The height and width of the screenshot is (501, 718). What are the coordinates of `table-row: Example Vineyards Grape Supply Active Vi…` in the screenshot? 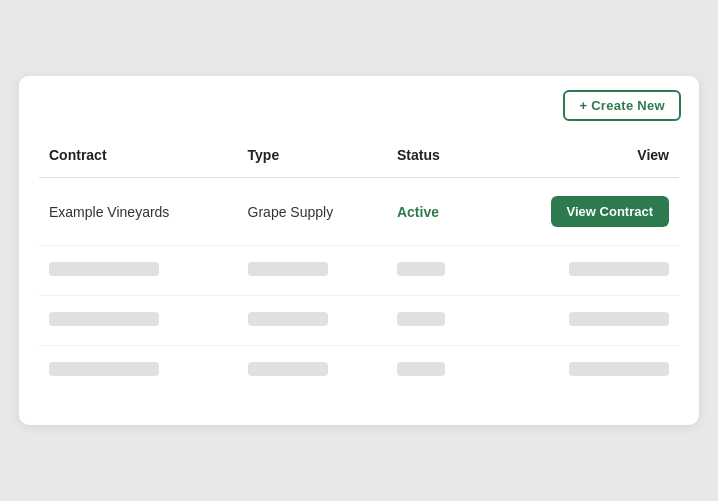 It's located at (359, 212).